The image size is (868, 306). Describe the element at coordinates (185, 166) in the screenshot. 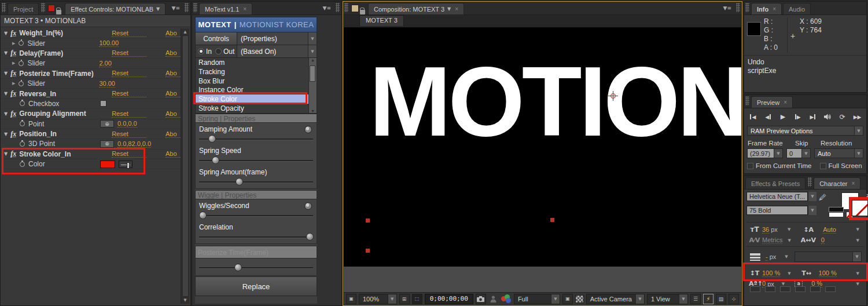

I see `scrollbar: ▲ ▼` at that location.